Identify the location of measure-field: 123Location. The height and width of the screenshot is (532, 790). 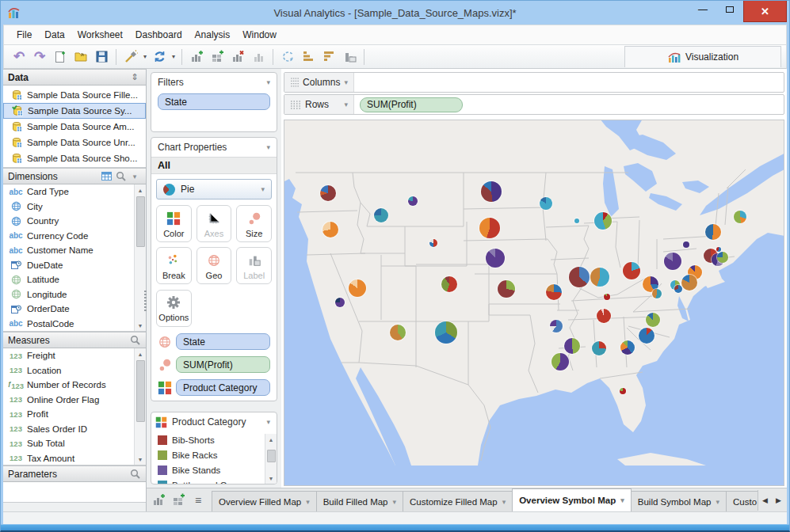
(74, 370).